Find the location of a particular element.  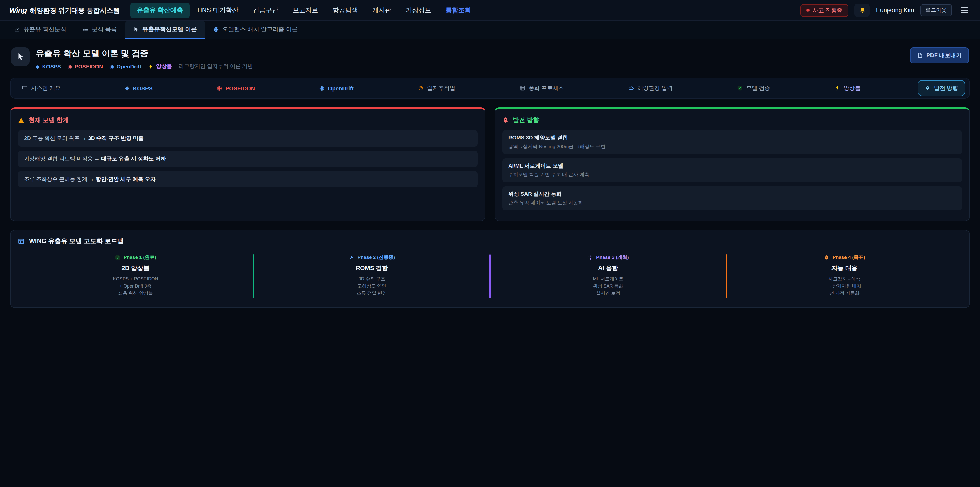

badge-kosps: ◆KOSPS is located at coordinates (48, 66).